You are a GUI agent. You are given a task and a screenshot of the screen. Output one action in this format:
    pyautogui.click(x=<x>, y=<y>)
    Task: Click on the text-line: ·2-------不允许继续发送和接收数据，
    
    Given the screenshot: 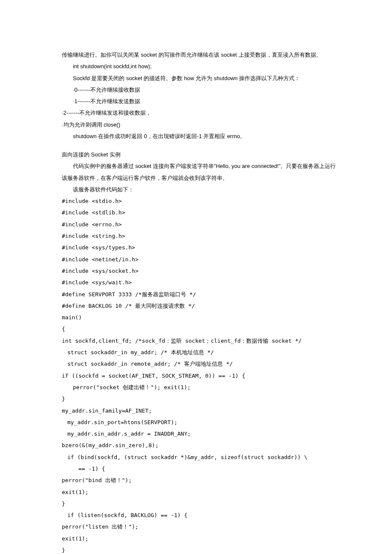 What is the action you would take?
    pyautogui.click(x=201, y=113)
    